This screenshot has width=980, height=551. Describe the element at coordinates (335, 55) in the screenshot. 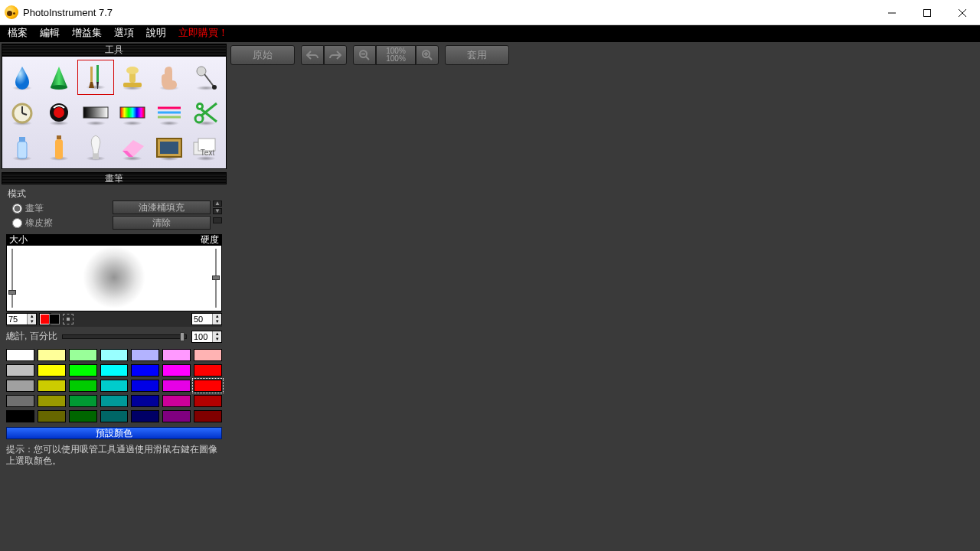

I see `redo-button` at that location.